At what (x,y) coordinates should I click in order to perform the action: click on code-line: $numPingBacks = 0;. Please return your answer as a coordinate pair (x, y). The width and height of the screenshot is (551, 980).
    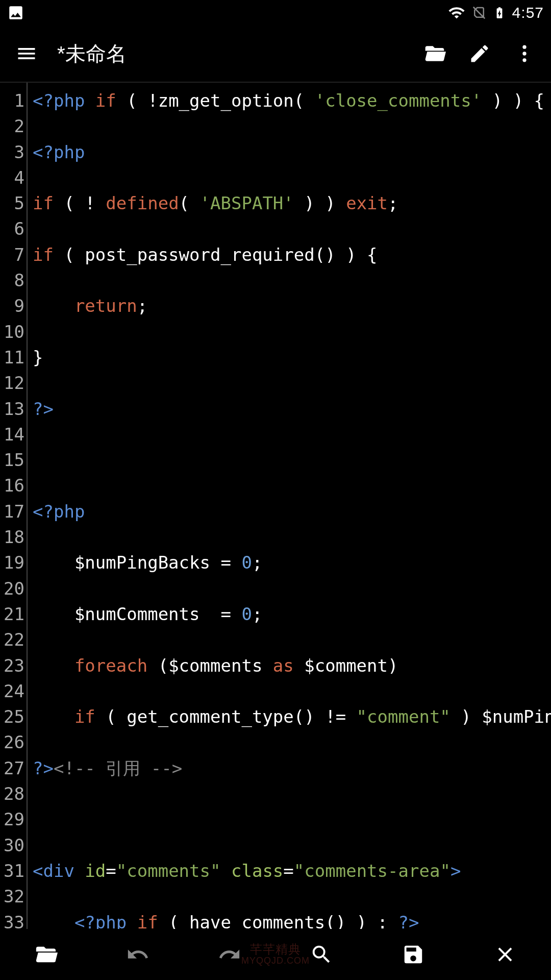
    Looking at the image, I should click on (292, 562).